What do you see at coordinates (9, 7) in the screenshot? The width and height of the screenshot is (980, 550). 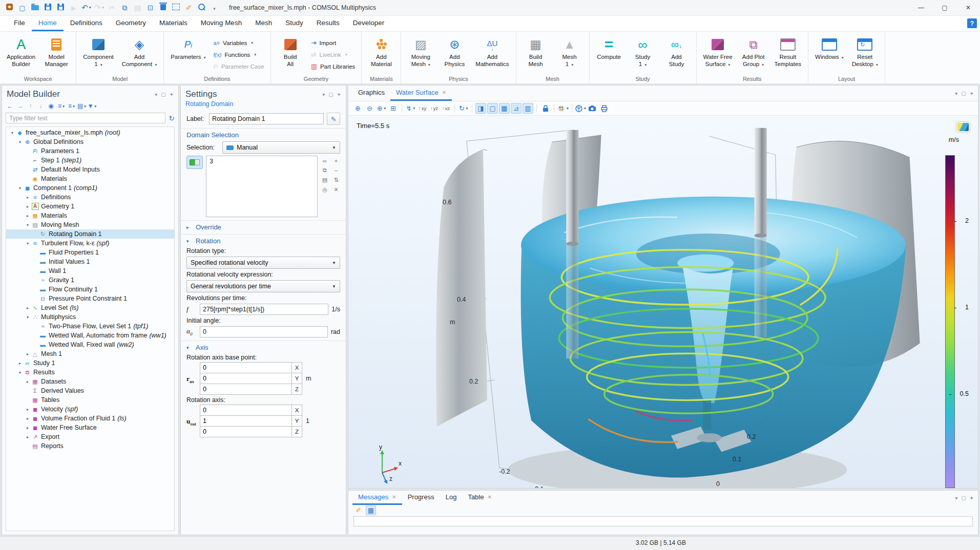 I see `comsol-logo-icon` at bounding box center [9, 7].